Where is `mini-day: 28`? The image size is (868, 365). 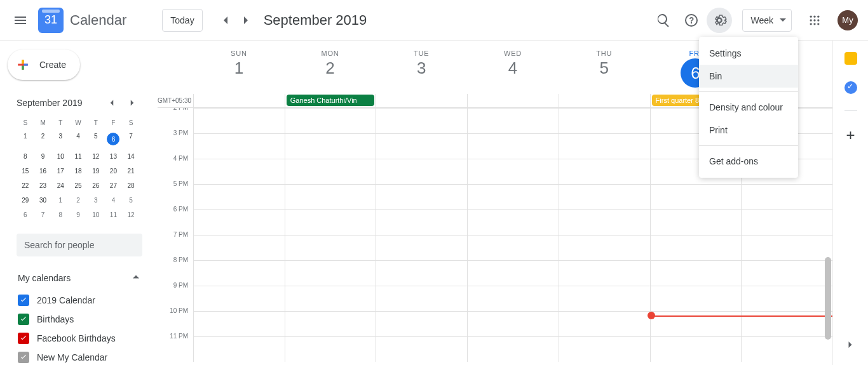 mini-day: 28 is located at coordinates (131, 185).